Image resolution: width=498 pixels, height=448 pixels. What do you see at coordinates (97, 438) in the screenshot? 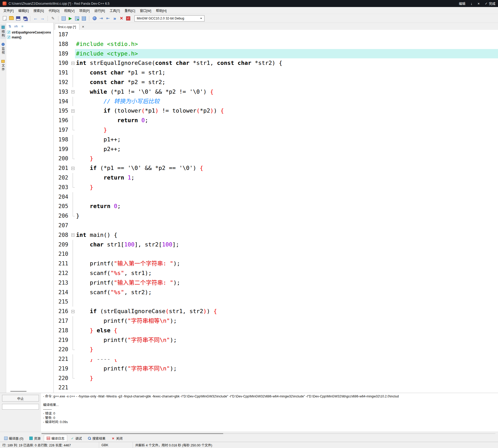
I see `bottom-tab-search-results: 搜索结果` at bounding box center [97, 438].